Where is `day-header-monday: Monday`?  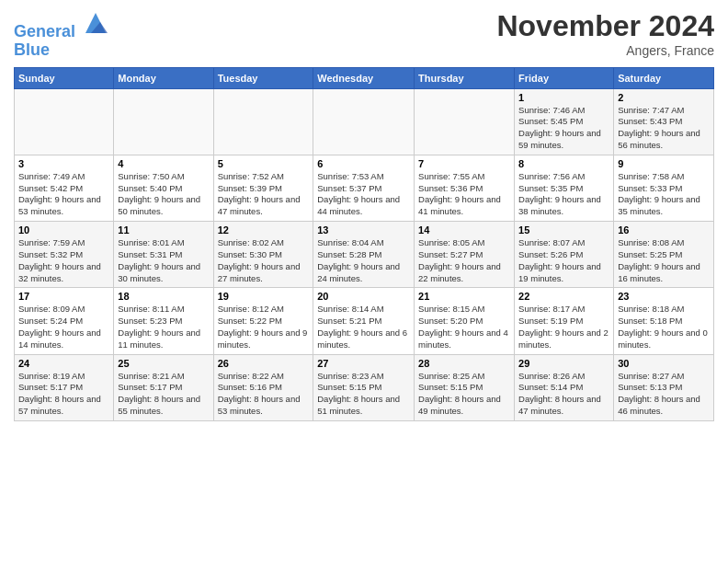 day-header-monday: Monday is located at coordinates (164, 77).